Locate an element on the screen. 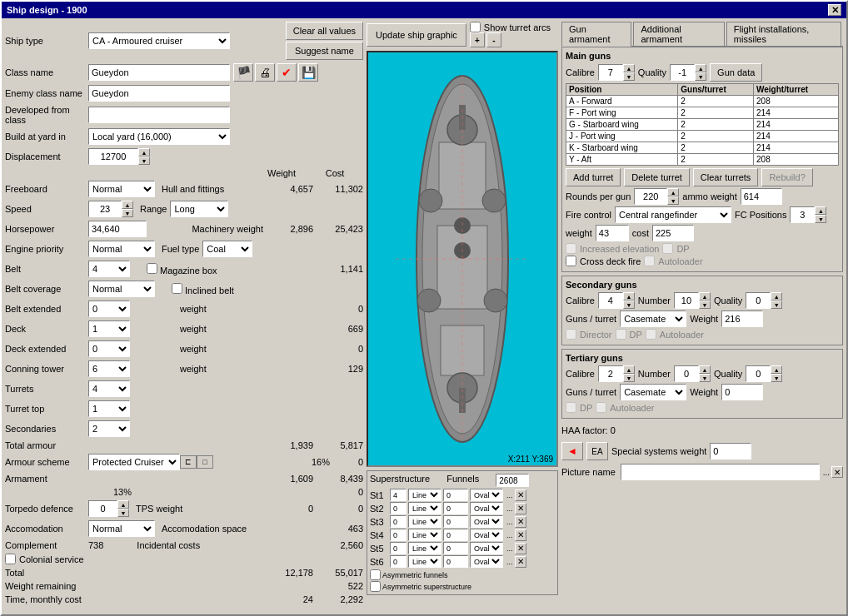  st4-close: ✕ is located at coordinates (521, 535).